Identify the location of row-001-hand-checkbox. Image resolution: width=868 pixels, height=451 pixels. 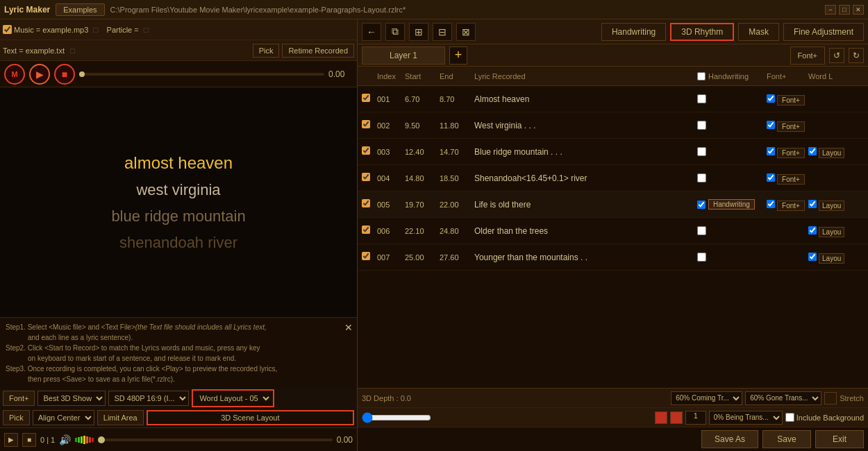
(701, 99).